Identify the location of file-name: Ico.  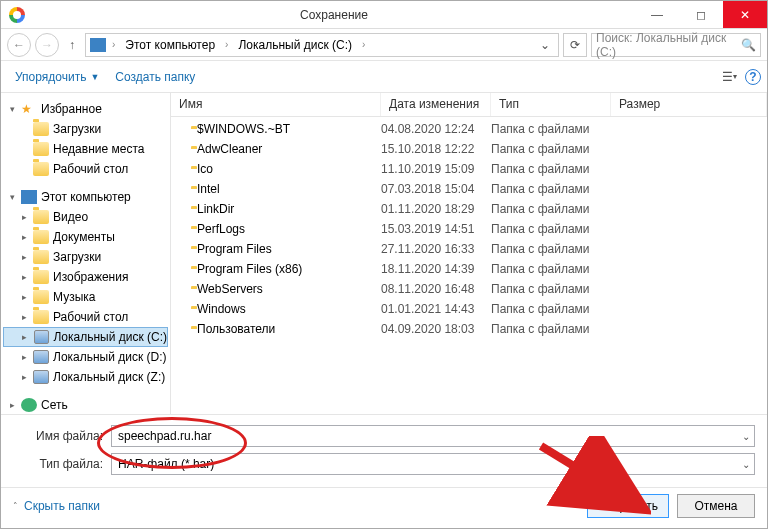
(205, 169).